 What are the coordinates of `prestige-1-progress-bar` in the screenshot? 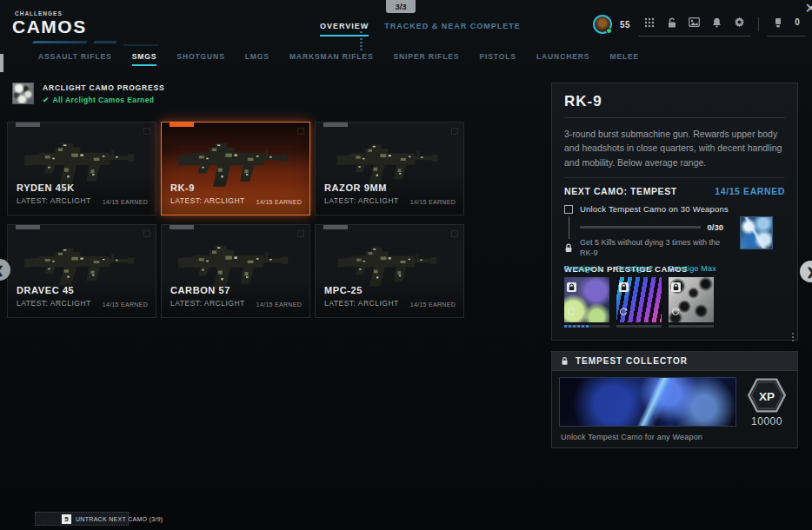 It's located at (587, 327).